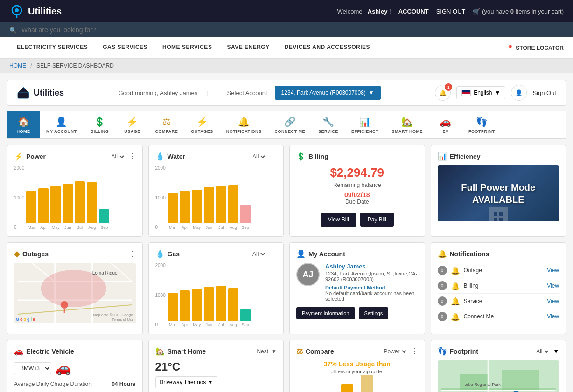  I want to click on efficiency-card: 📊 Efficiency Full Power Mode AVAILABLE, so click(498, 191).